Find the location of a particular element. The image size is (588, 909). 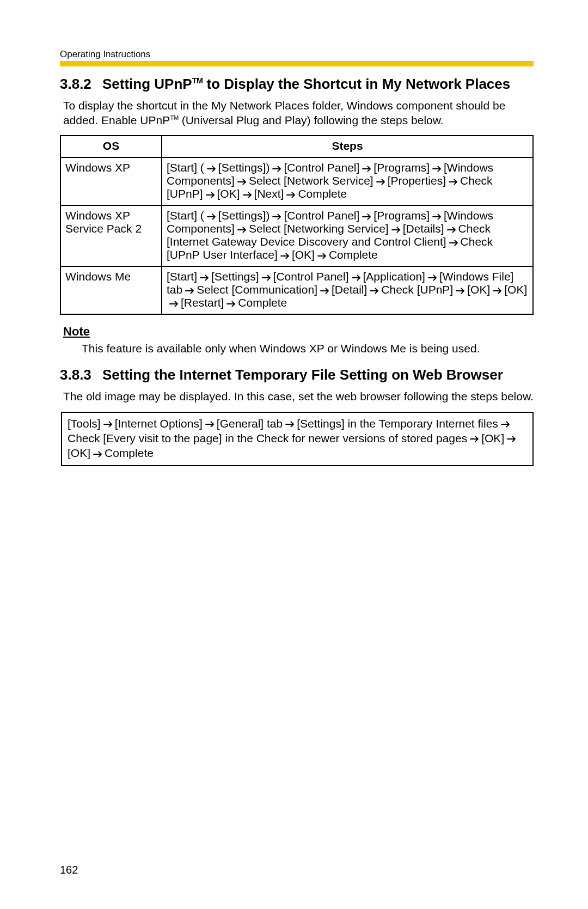

os-cell: Windows XP Service Pack 2 is located at coordinates (111, 236).